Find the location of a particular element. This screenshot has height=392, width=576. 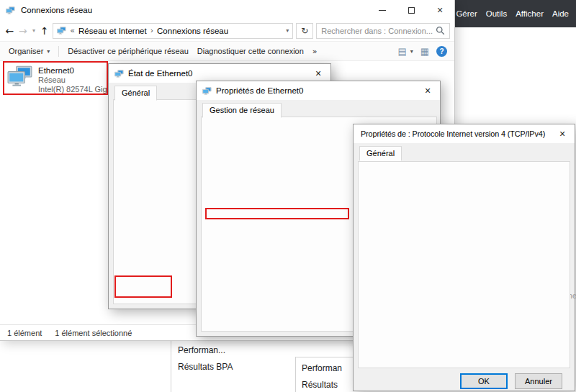

tile-heading: Résultats BPA is located at coordinates (233, 367).